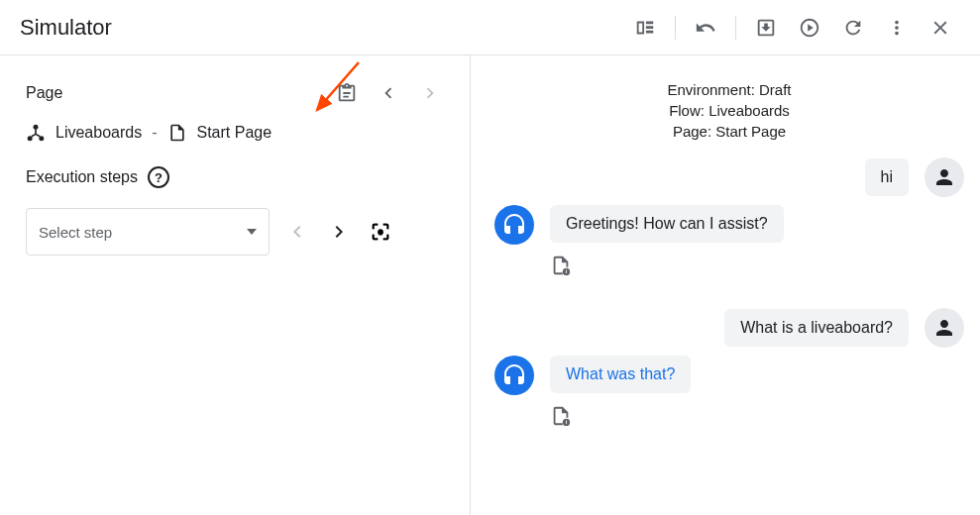 The width and height of the screenshot is (980, 515). I want to click on refresh-icon, so click(853, 28).